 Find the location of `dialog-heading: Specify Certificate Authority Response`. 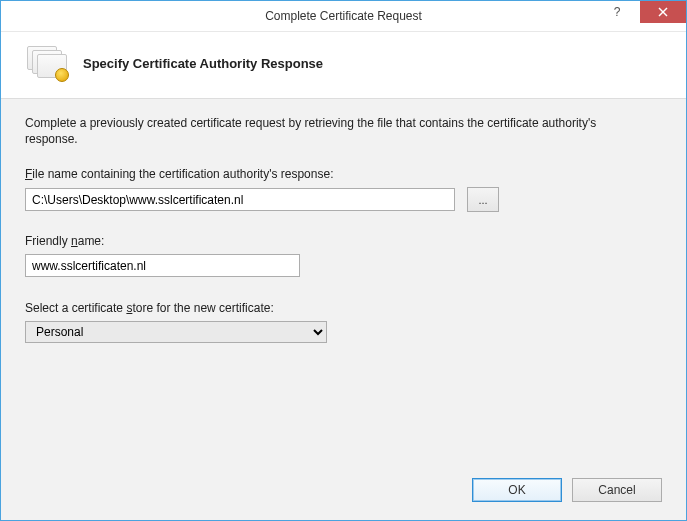

dialog-heading: Specify Certificate Authority Response is located at coordinates (203, 64).